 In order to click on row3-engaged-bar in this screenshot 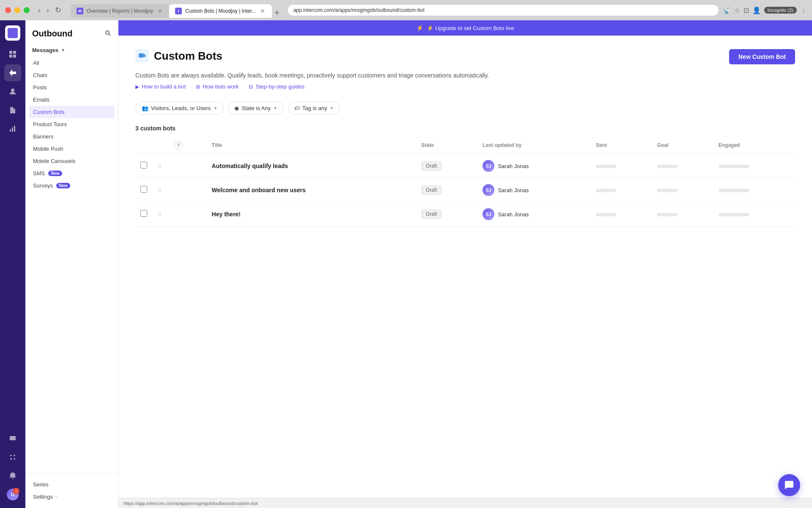, I will do `click(734, 215)`.